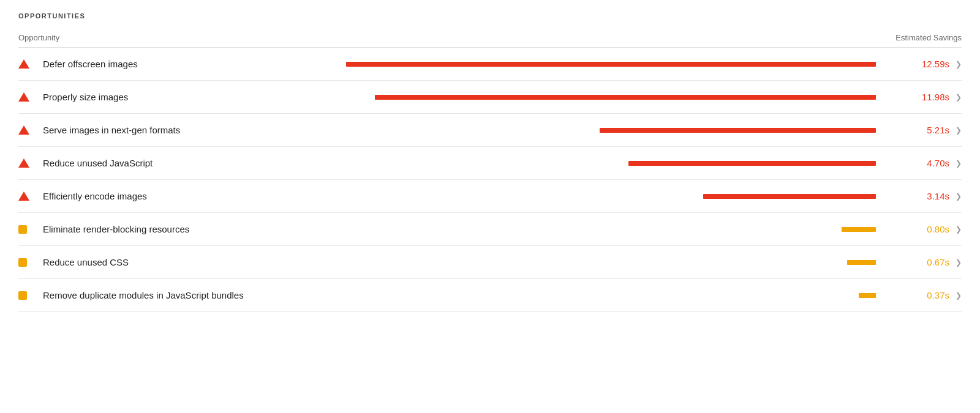  Describe the element at coordinates (490, 296) in the screenshot. I see `opportunity-row-duplicate-modules: Remove duplicate modules in JavaScript b…` at that location.